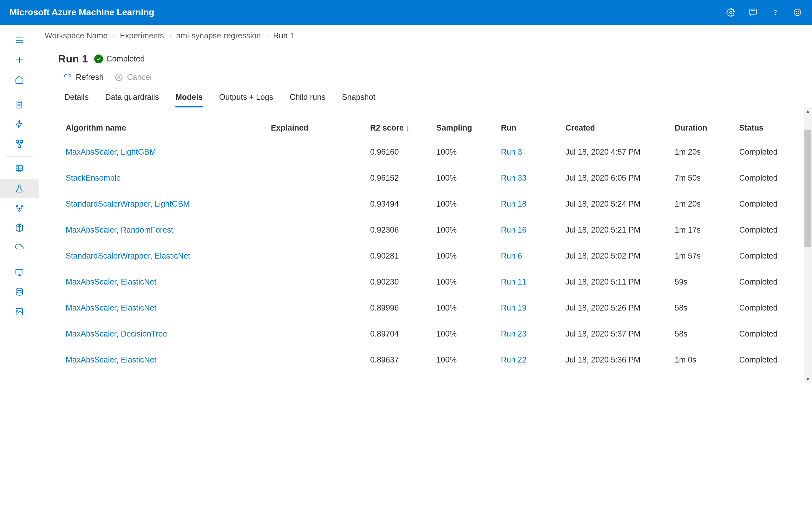  Describe the element at coordinates (19, 79) in the screenshot. I see `sidebar-home` at that location.